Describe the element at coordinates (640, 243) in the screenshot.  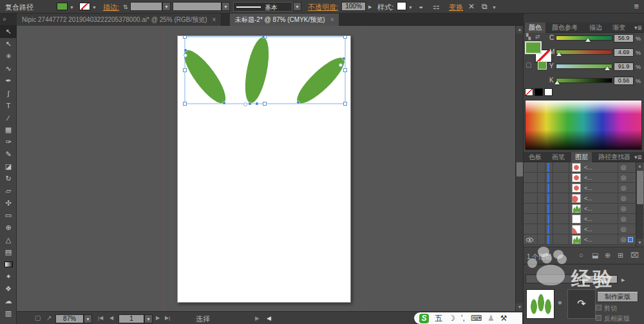
I see `scroll-down-icon: ▼` at that location.